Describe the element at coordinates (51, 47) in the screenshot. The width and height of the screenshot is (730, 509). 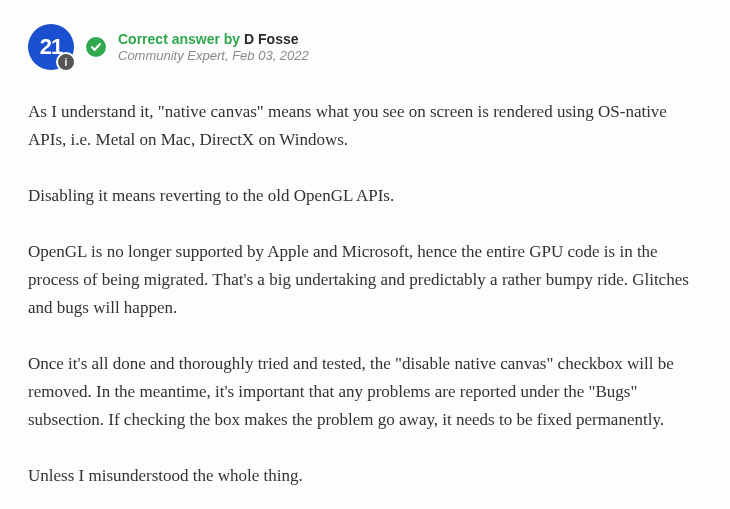
I see `avatar-wrap: 21 i` at that location.